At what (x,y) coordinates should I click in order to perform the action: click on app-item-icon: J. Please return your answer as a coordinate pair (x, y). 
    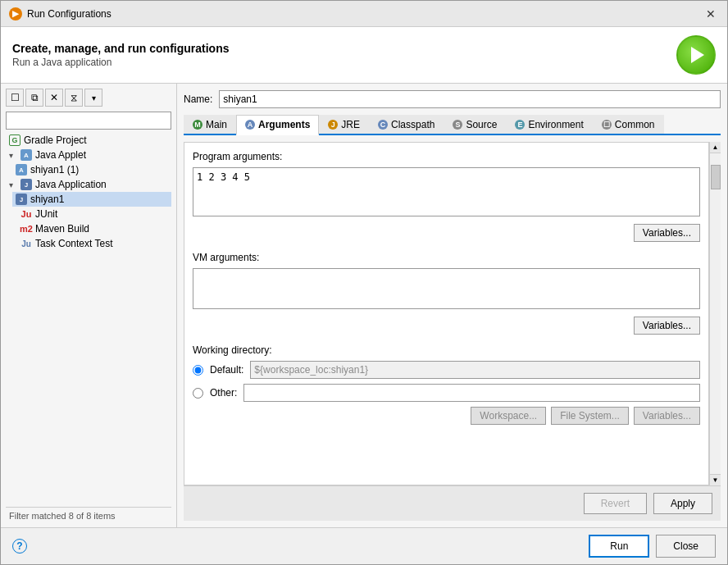
    Looking at the image, I should click on (21, 199).